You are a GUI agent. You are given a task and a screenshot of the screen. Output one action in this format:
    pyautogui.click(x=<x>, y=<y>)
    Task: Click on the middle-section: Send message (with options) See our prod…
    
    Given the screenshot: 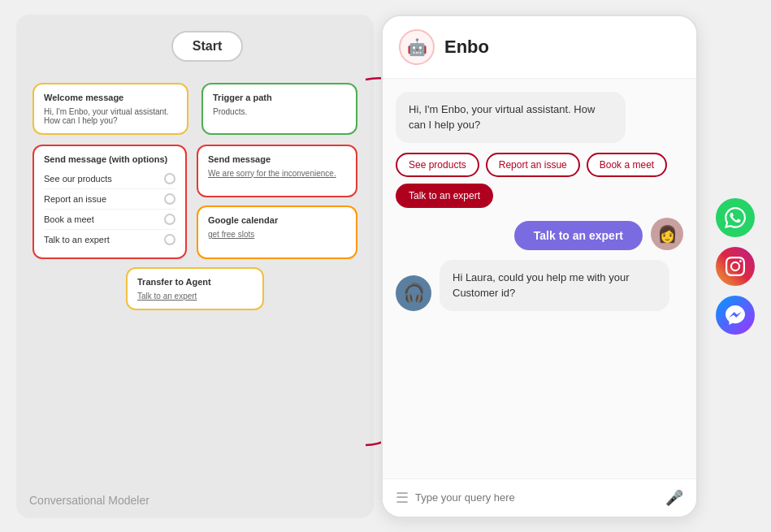 What is the action you would take?
    pyautogui.click(x=195, y=201)
    